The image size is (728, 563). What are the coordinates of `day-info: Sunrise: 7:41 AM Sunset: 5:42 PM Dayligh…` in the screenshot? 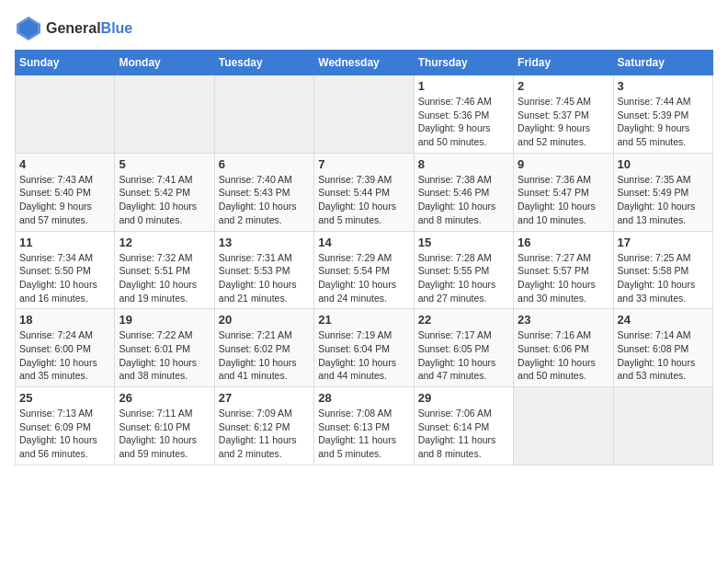 It's located at (164, 201).